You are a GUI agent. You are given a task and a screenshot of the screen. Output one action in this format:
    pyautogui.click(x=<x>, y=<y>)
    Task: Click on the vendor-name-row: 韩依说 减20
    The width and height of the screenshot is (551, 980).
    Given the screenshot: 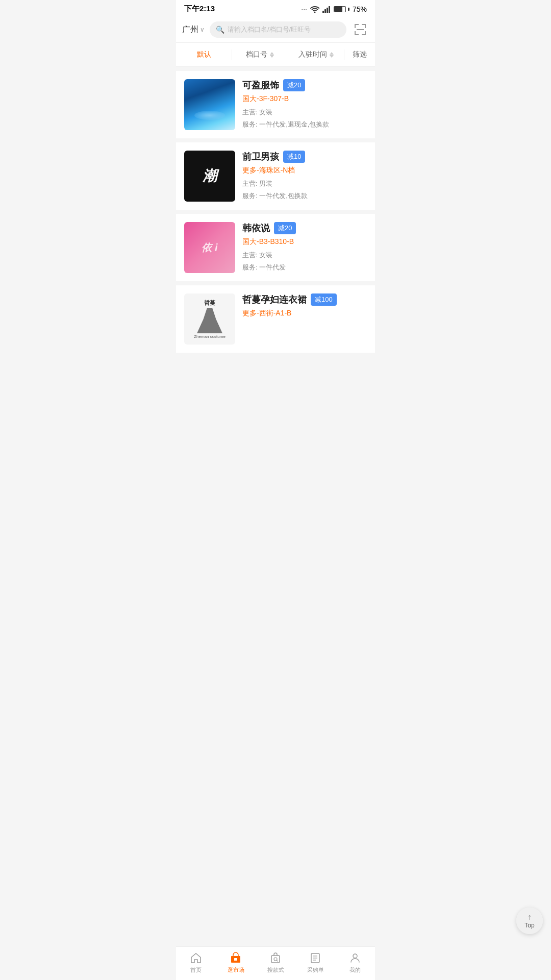 What is the action you would take?
    pyautogui.click(x=305, y=228)
    